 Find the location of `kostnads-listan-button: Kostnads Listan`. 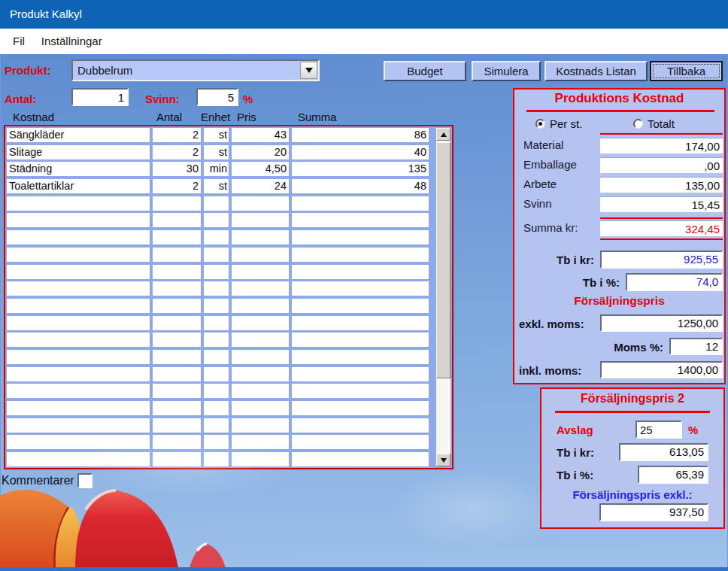

kostnads-listan-button: Kostnads Listan is located at coordinates (596, 71).